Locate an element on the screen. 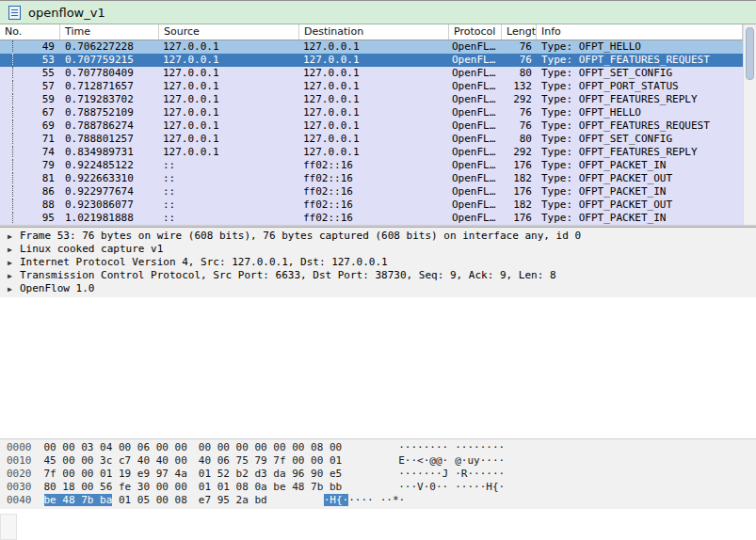  column-header-protocol: Protocol is located at coordinates (475, 32).